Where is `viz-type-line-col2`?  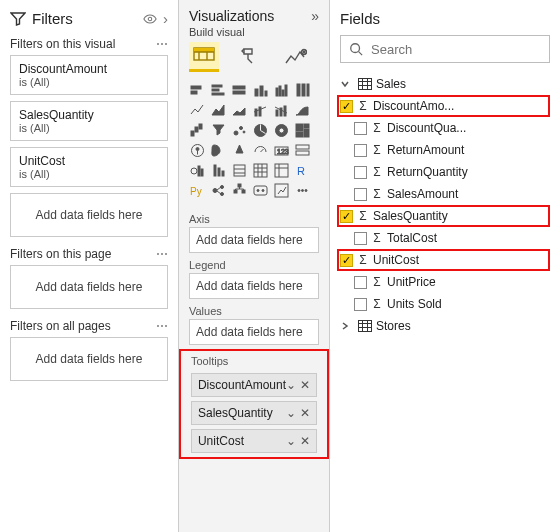
viz-type-line-col2 is located at coordinates (282, 110).